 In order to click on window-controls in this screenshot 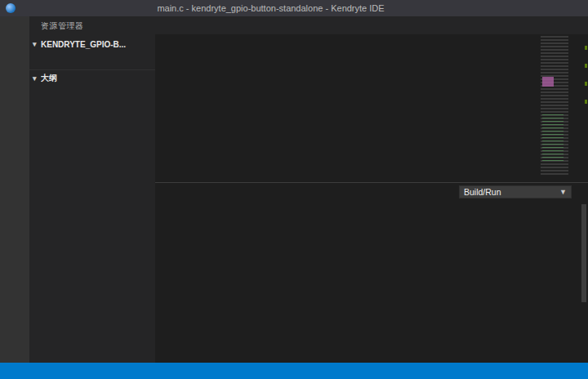, I will do `click(554, 8)`.